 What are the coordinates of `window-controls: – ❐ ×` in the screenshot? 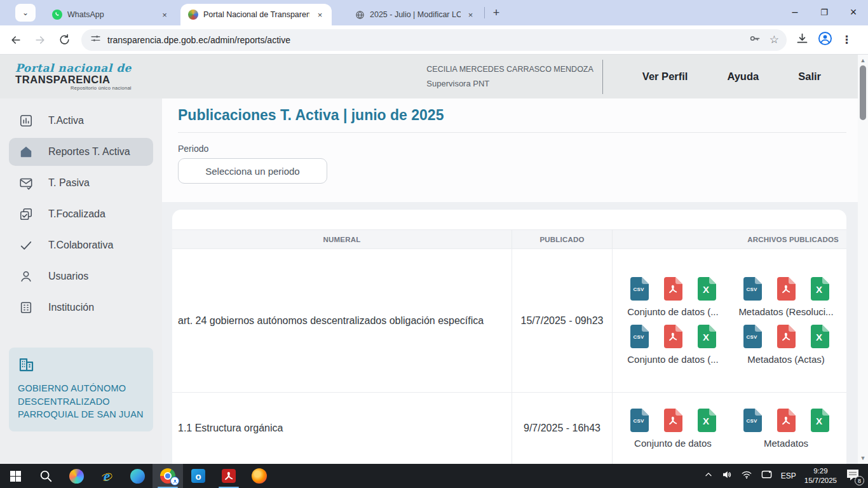 It's located at (824, 13).